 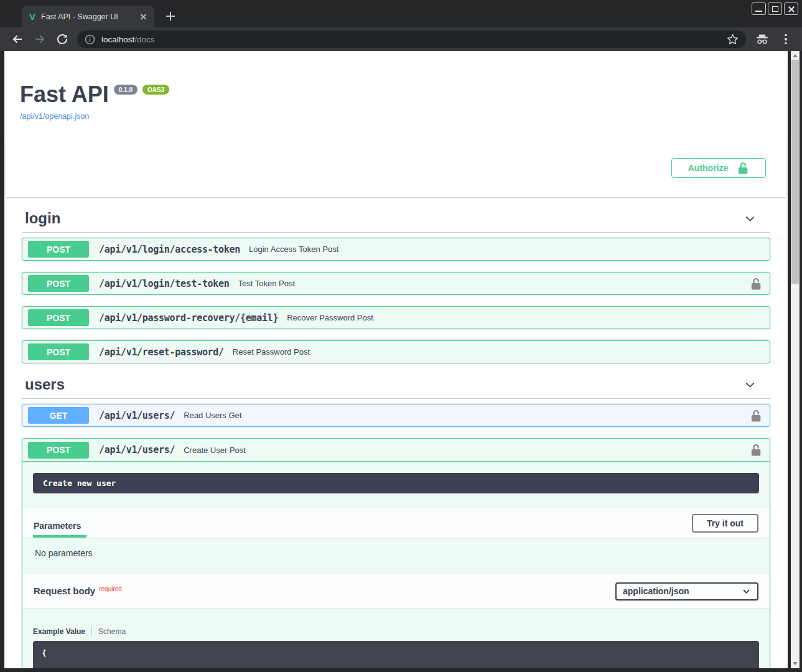 What do you see at coordinates (396, 381) in the screenshot?
I see `section-users-header: users` at bounding box center [396, 381].